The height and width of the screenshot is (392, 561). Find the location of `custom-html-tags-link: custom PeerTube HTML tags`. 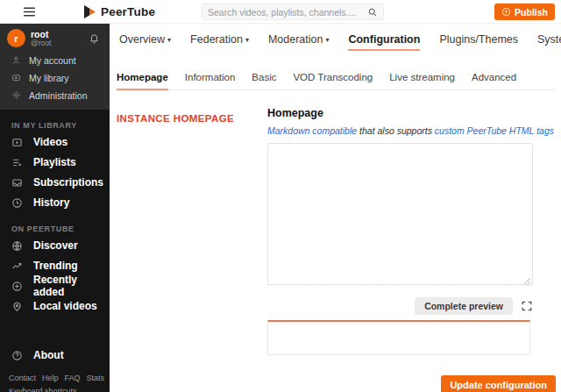

custom-html-tags-link: custom PeerTube HTML tags is located at coordinates (494, 131).